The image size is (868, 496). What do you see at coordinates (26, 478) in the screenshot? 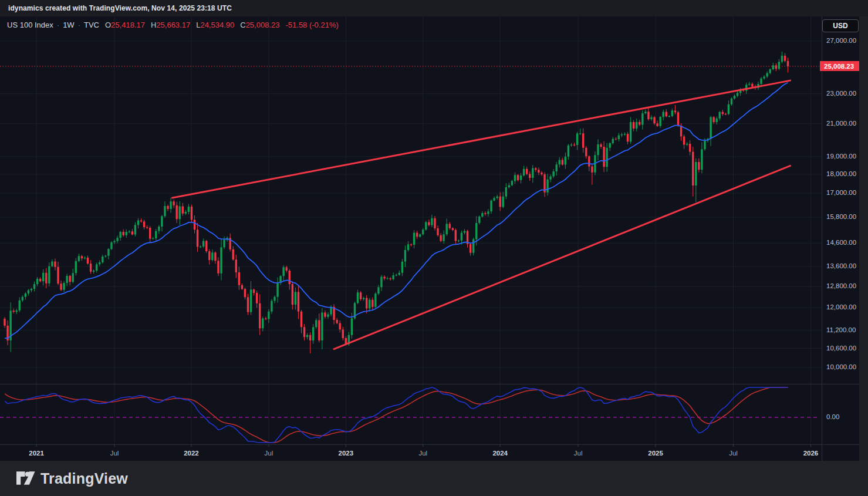
I see `tradingview-mark-icon` at bounding box center [26, 478].